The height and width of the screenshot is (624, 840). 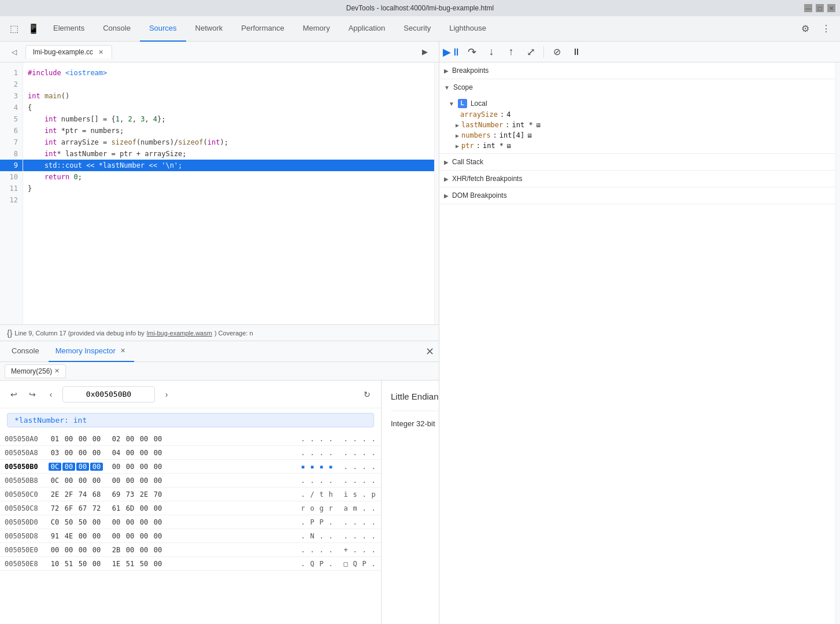 What do you see at coordinates (25, 352) in the screenshot?
I see `bottom-tab-console: Console` at bounding box center [25, 352].